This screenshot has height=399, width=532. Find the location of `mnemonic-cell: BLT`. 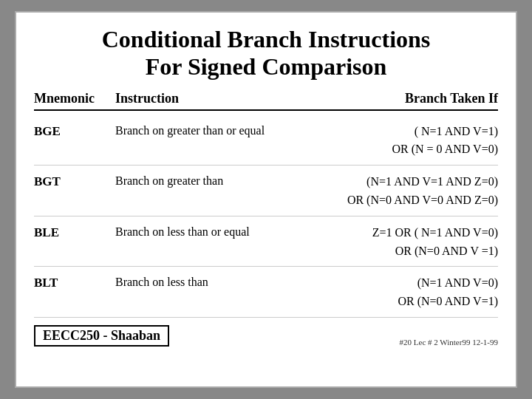

mnemonic-cell: BLT is located at coordinates (75, 282).